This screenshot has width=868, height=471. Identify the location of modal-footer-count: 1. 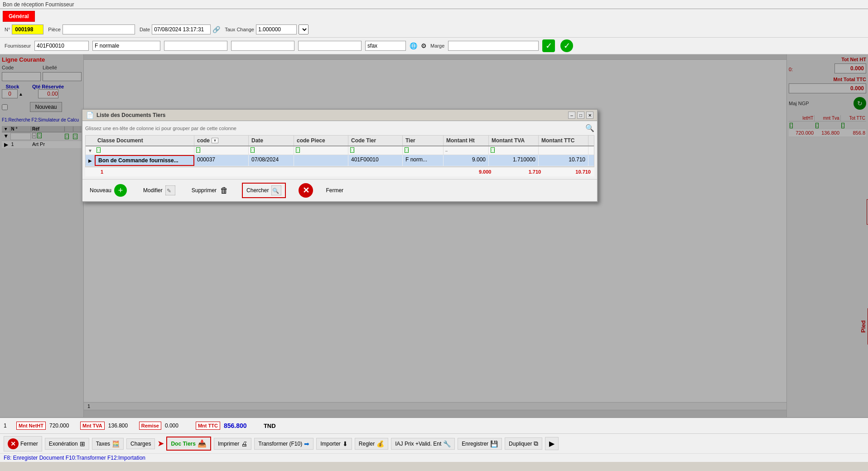
(148, 172).